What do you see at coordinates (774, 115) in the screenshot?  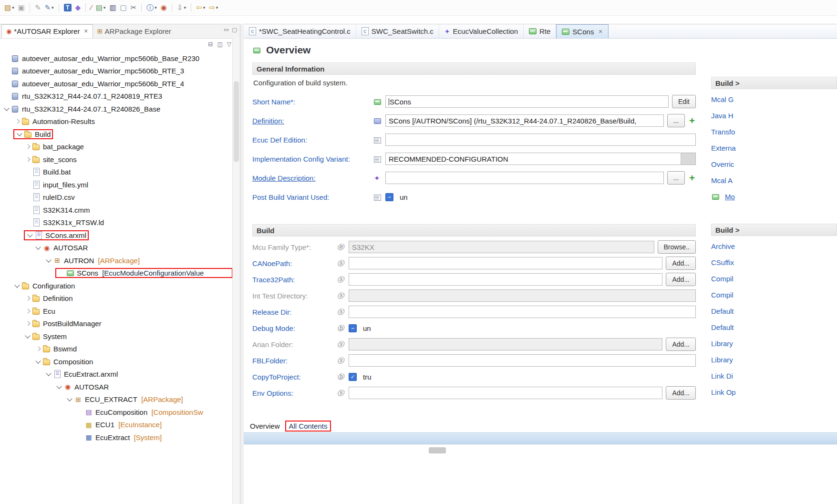 I see `outline-link-java-h: Java H` at bounding box center [774, 115].